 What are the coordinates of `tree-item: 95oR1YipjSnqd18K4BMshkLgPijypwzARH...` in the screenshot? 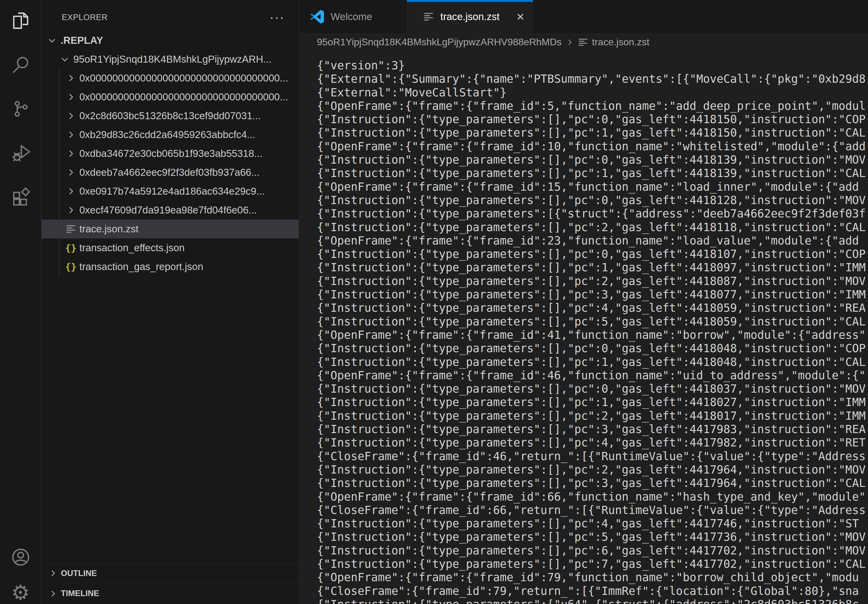 It's located at (170, 59).